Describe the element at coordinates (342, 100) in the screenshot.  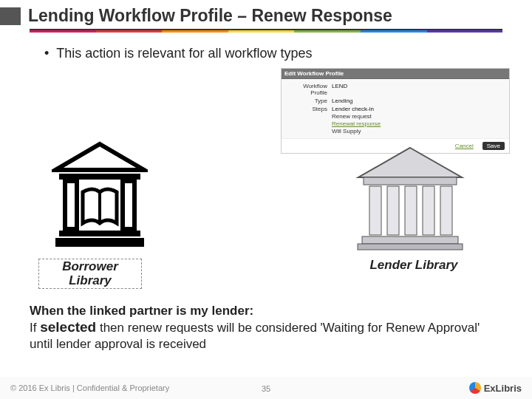
I see `field-value-type: Lending` at that location.